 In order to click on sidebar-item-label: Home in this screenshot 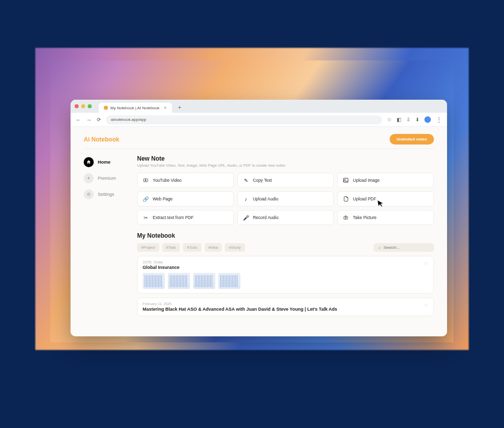, I will do `click(104, 162)`.